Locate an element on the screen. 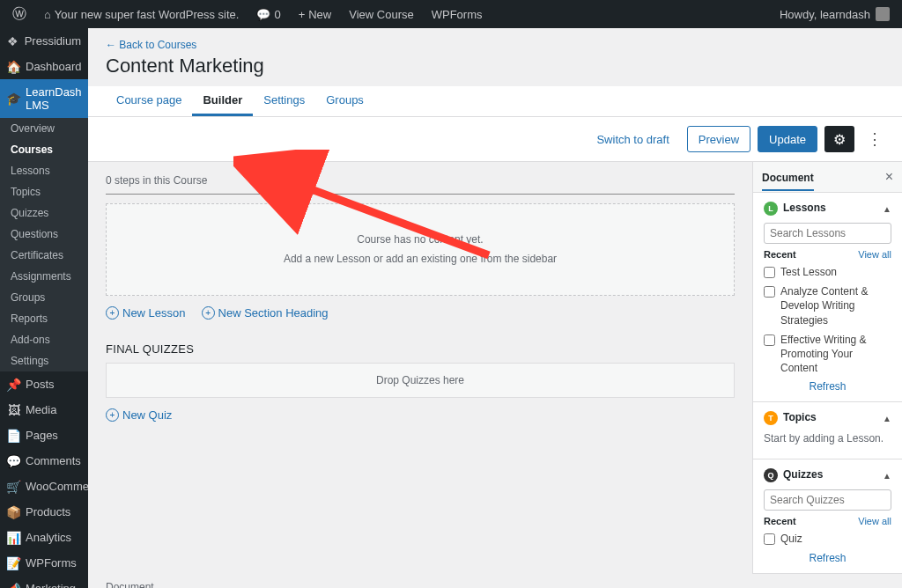 The image size is (902, 588). quiz-checkbox is located at coordinates (770, 539).